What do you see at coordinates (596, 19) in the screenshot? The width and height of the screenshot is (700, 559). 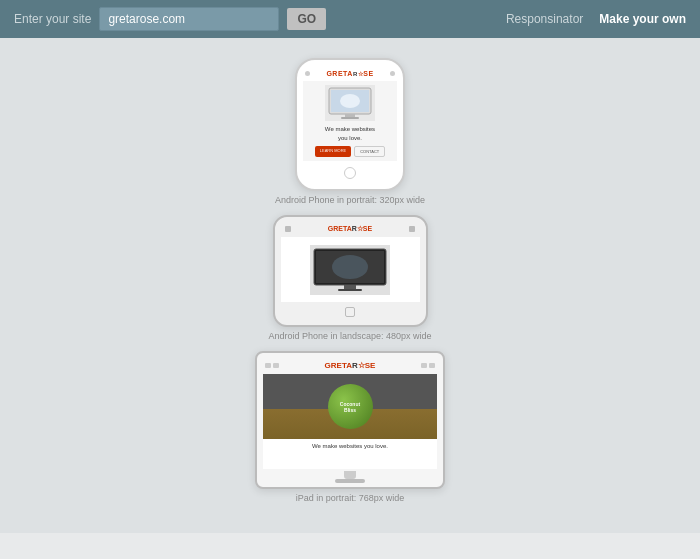 I see `header-right: Responsinator Make your own` at bounding box center [596, 19].